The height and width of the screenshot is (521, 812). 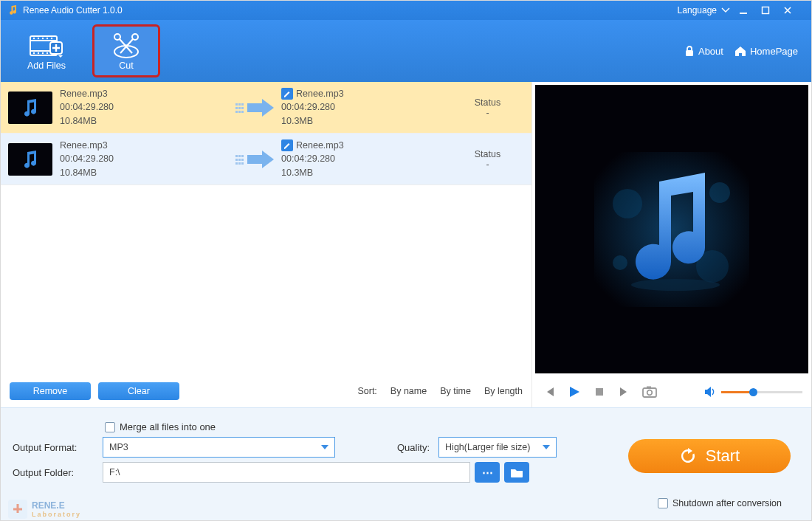 I want to click on volume-slider, so click(x=762, y=393).